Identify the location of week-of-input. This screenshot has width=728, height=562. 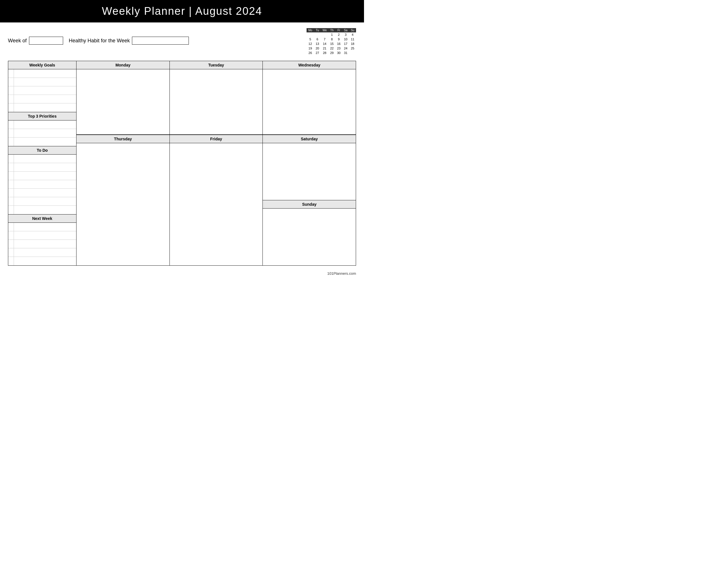
(46, 41).